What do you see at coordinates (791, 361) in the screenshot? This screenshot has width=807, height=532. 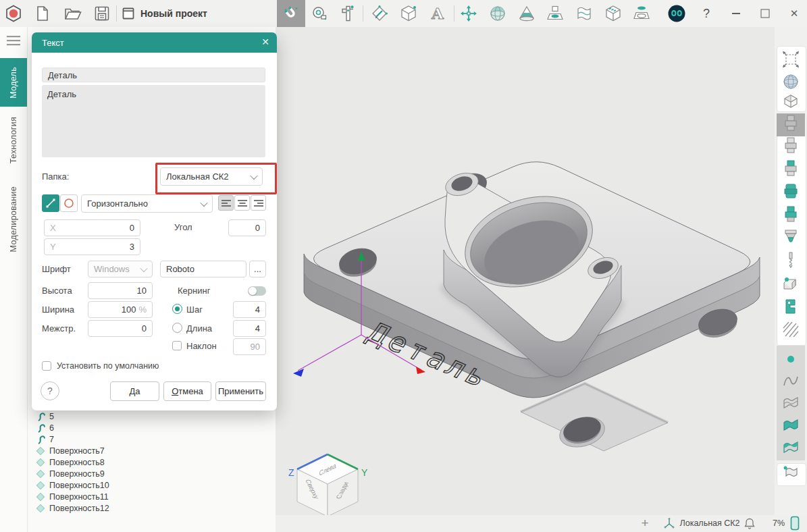 I see `point-tool` at bounding box center [791, 361].